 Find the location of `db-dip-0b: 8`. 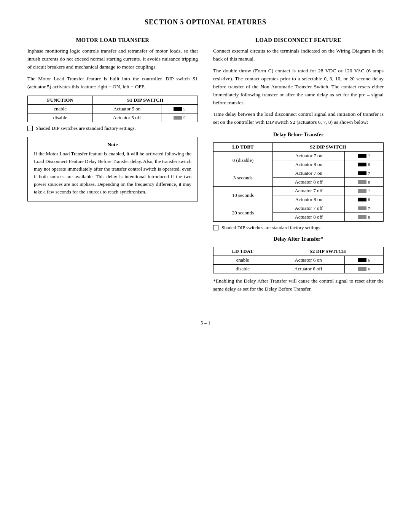

db-dip-0b: 8 is located at coordinates (364, 165).